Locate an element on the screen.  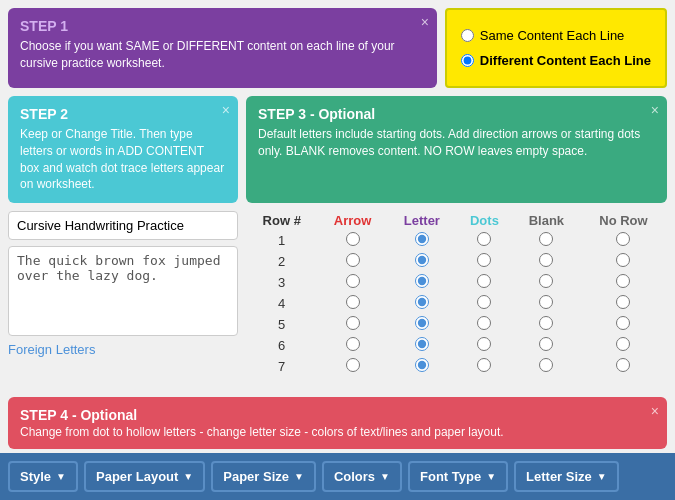
paper-layout-button: Paper Layout ▼ is located at coordinates (144, 476).